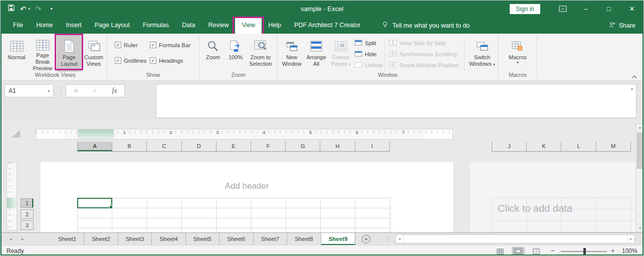 This screenshot has height=256, width=644. Describe the element at coordinates (17, 53) in the screenshot. I see `normal-view-button: Normal` at that location.